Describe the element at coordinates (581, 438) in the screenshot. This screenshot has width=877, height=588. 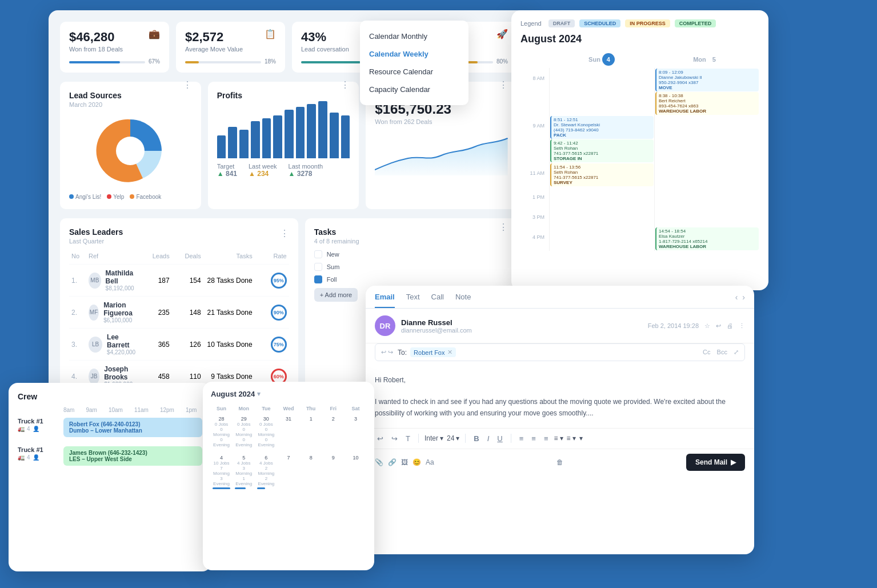
I see `more-select: ▾` at that location.